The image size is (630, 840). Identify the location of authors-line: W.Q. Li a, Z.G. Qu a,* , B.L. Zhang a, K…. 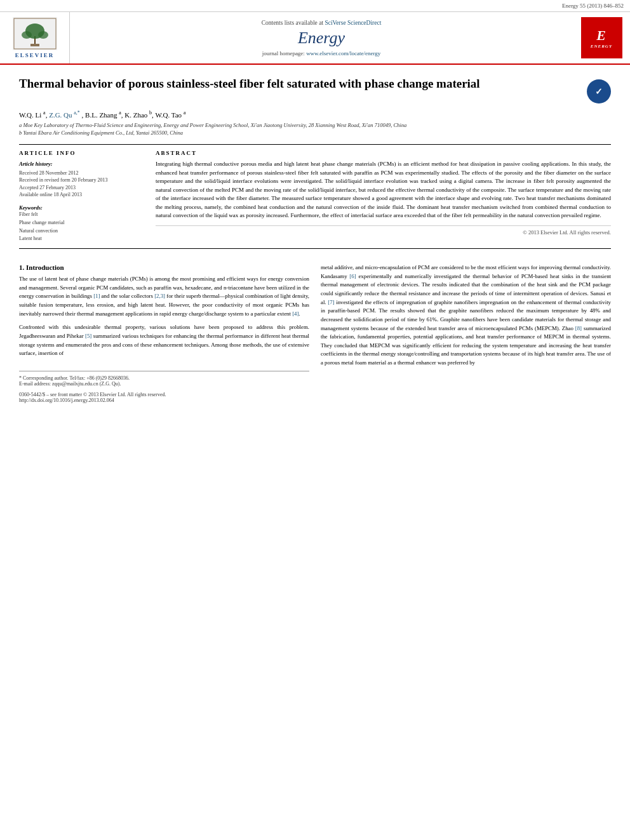
(315, 114).